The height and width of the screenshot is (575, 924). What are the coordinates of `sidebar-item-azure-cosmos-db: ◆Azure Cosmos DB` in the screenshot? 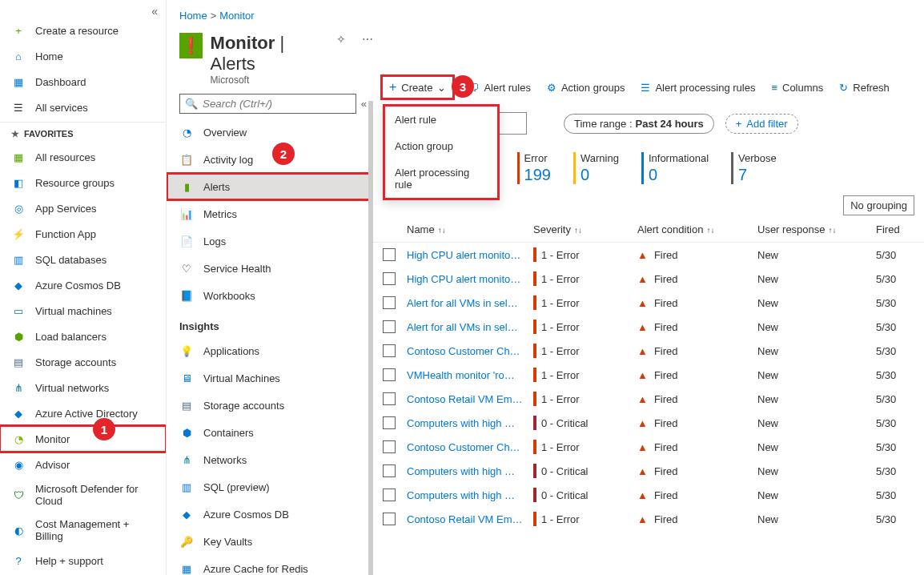 It's located at (83, 285).